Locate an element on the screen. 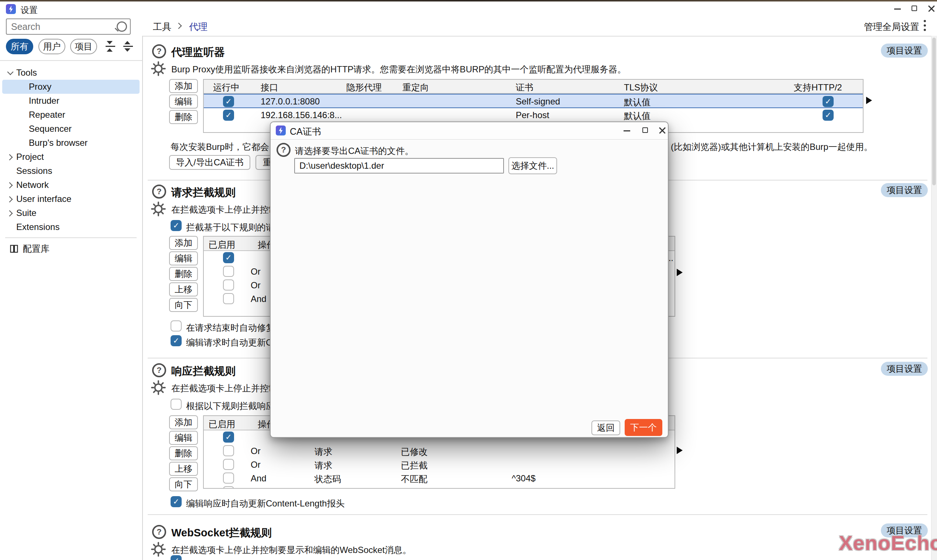 The width and height of the screenshot is (937, 560). table-row: 127.0.0.1:8080 Self-signed 默认值 is located at coordinates (533, 101).